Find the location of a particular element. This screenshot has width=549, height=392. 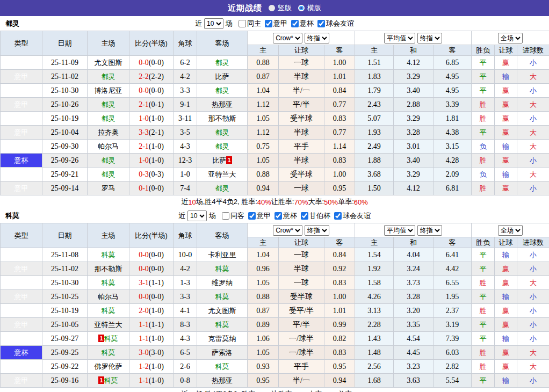

result-goals: 大 is located at coordinates (533, 147).